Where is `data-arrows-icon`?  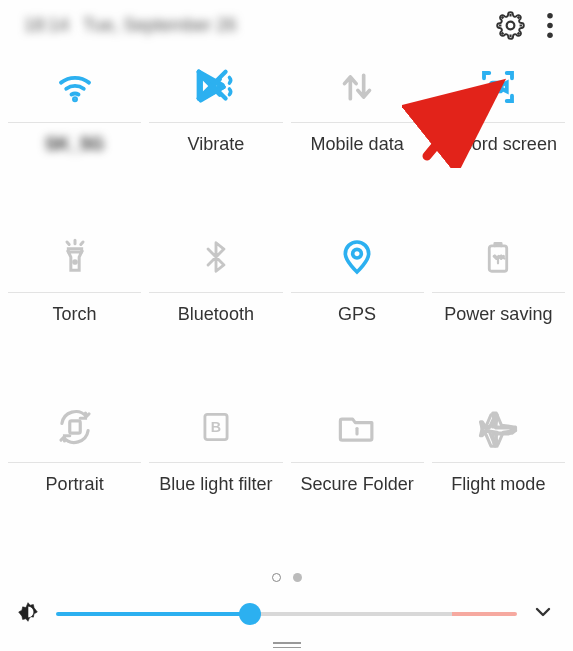 data-arrows-icon is located at coordinates (358, 87).